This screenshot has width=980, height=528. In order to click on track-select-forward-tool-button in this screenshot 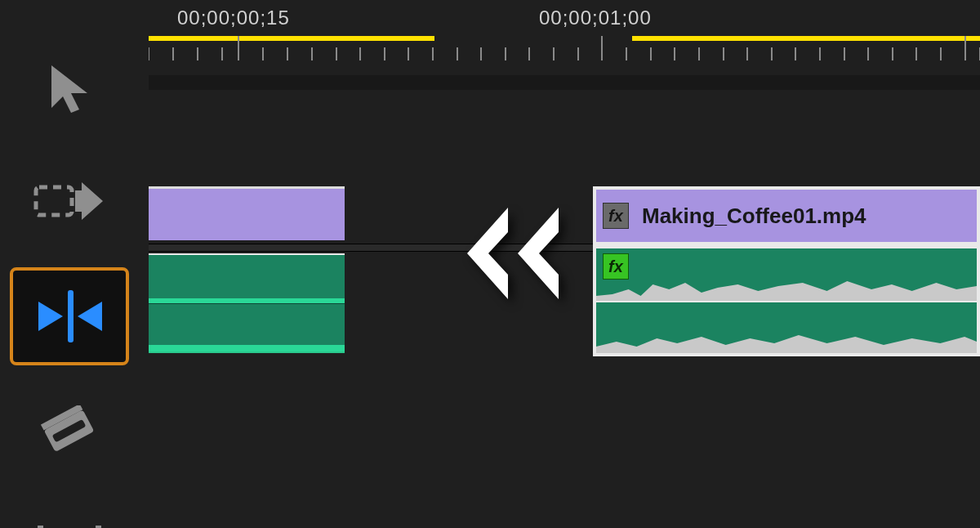, I will do `click(69, 201)`.